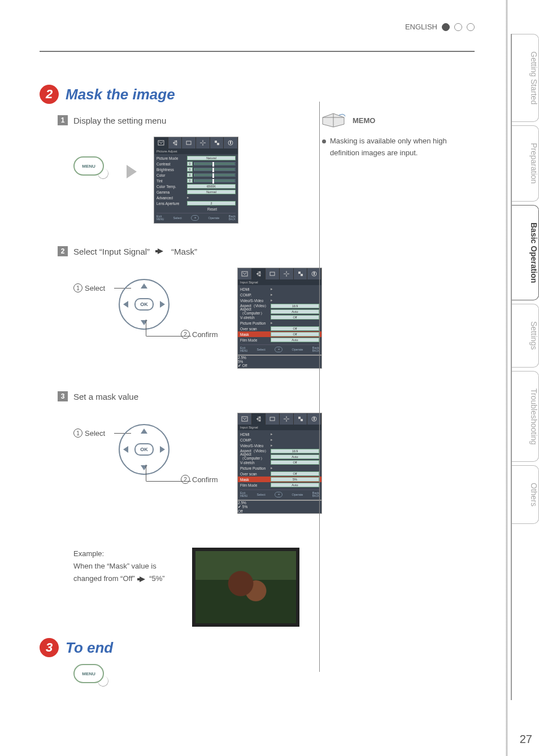 The width and height of the screenshot is (539, 756). I want to click on osd-popup: 2.5%5%✔ Off, so click(280, 362).